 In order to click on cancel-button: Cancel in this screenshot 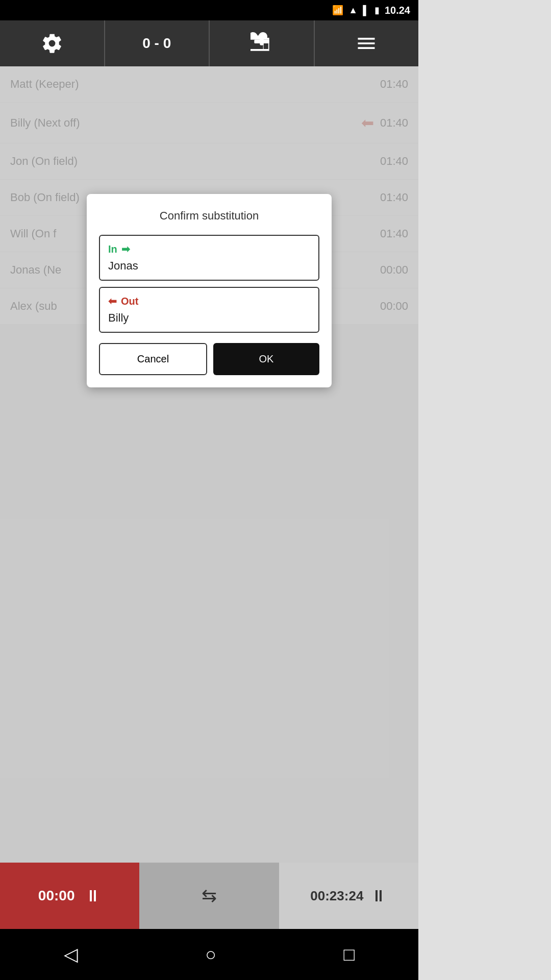, I will do `click(153, 359)`.